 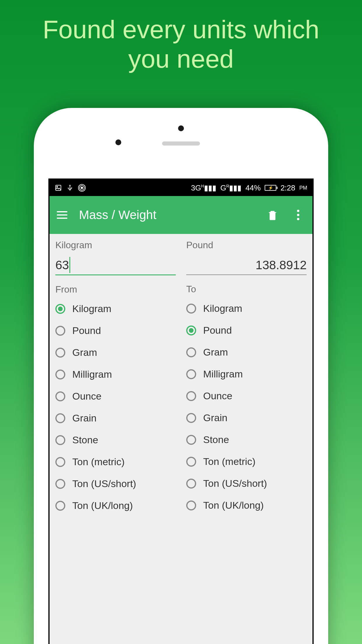 I want to click on signal-3g-label: 3GH▮▮▮, so click(x=203, y=188).